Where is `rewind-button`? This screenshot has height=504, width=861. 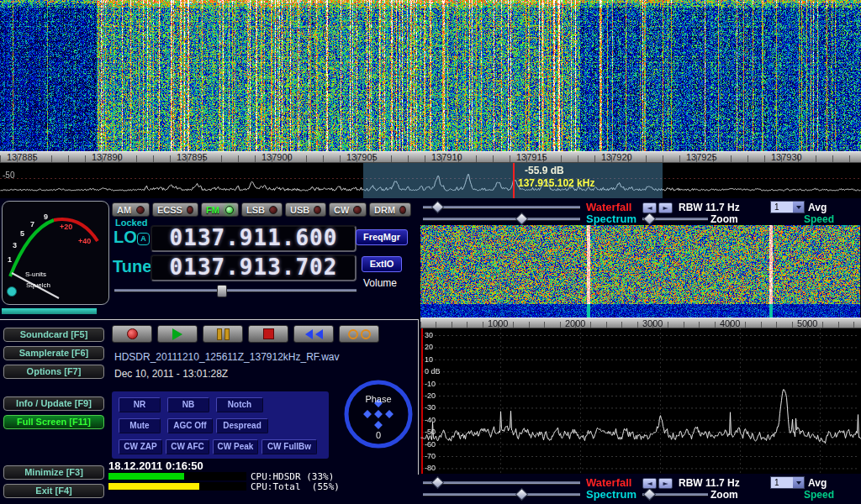
rewind-button is located at coordinates (314, 334).